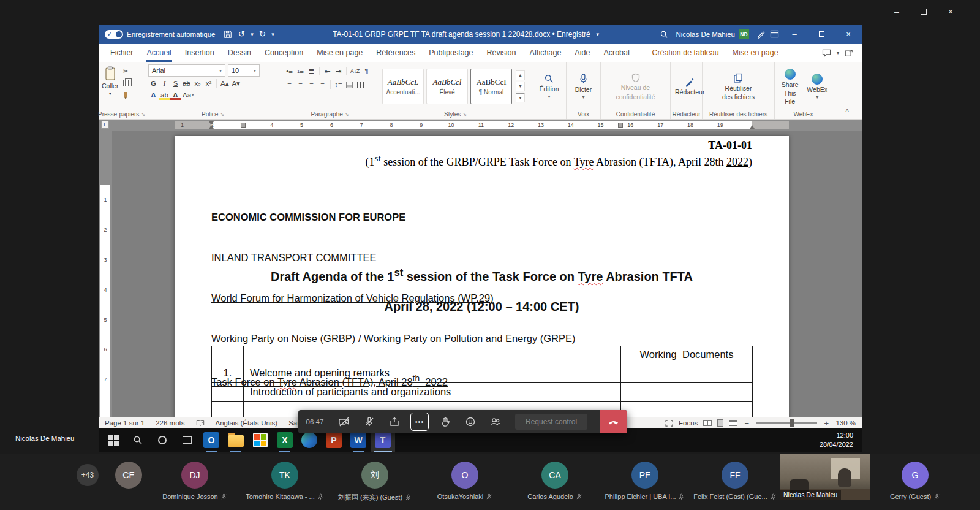  Describe the element at coordinates (495, 422) in the screenshot. I see `participants-button` at that location.